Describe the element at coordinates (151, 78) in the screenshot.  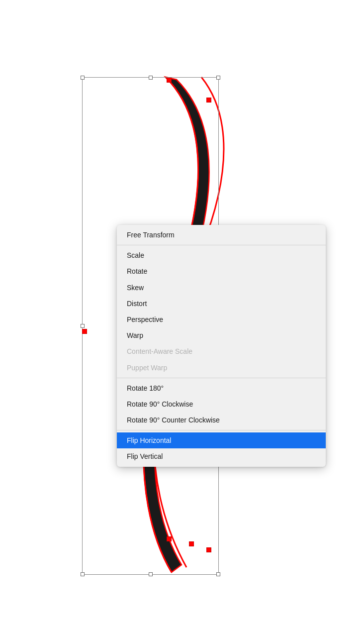
I see `handle-top-center` at that location.